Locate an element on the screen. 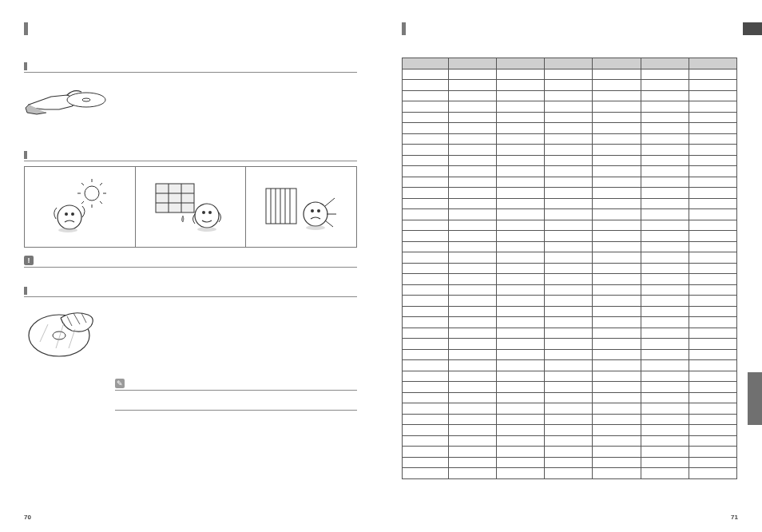 This screenshot has width=762, height=532. section-storage: ! is located at coordinates (190, 209).